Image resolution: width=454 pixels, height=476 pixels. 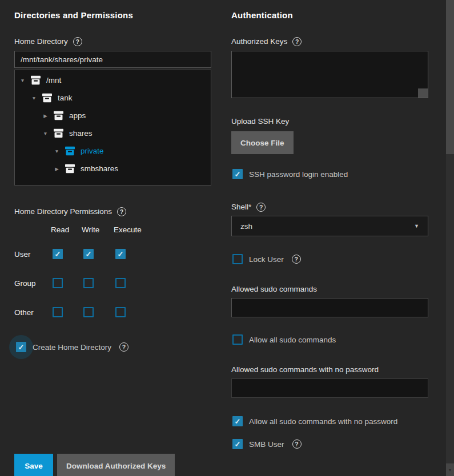 What do you see at coordinates (132, 229) in the screenshot?
I see `perm-column-execute: Execute` at bounding box center [132, 229].